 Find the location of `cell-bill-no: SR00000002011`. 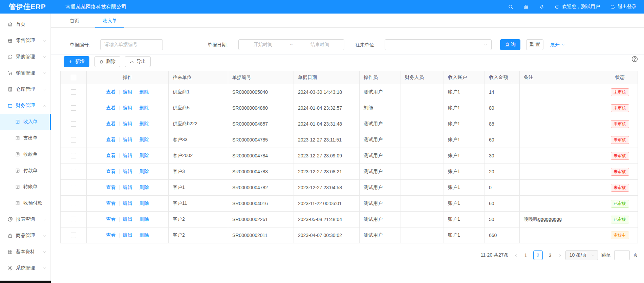

cell-bill-no: SR00000002011 is located at coordinates (261, 235).